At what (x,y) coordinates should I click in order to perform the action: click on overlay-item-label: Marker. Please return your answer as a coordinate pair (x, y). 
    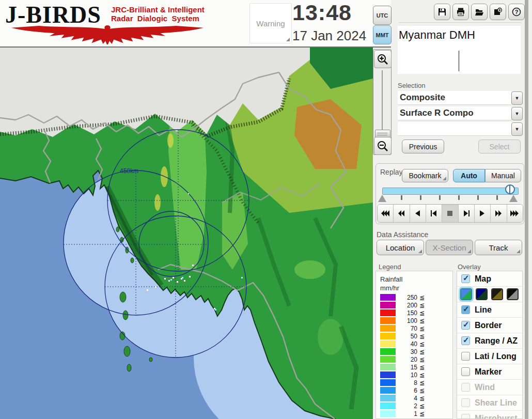
    Looking at the image, I should click on (488, 372).